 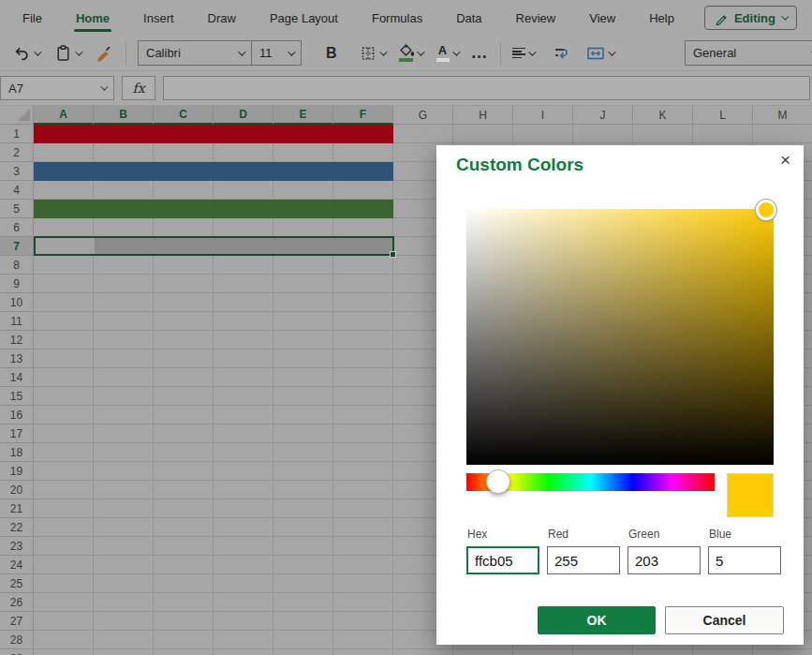 I want to click on row-header-9: 9, so click(x=17, y=284).